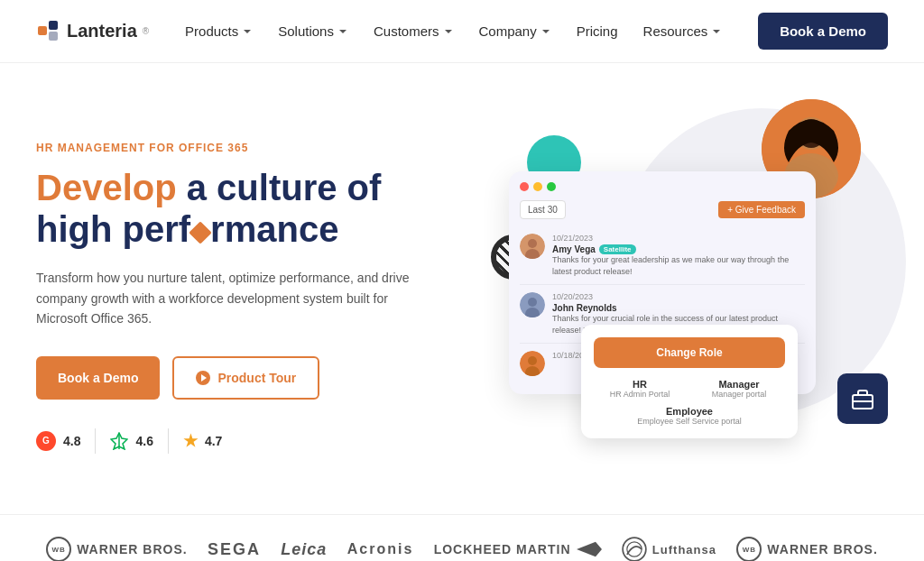 This screenshot has width=924, height=561. I want to click on nav-links: Products Solutions Customers Company Pri…, so click(453, 31).